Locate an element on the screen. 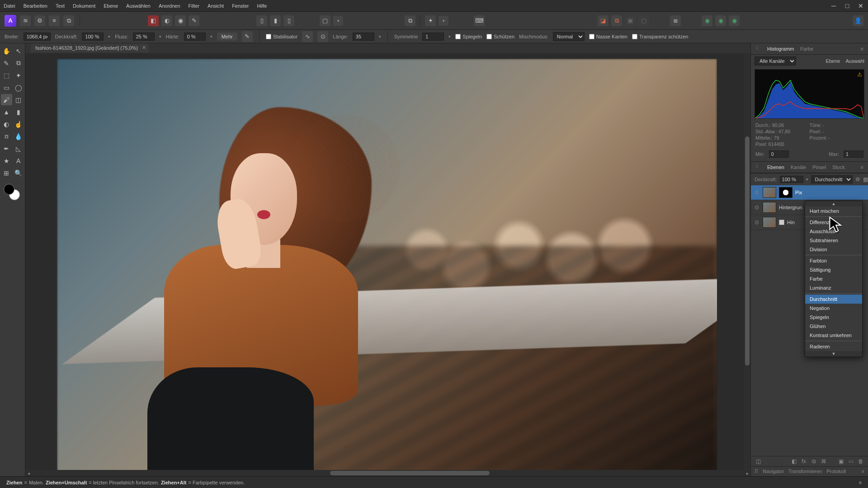 The height and width of the screenshot is (488, 868). document-tab: fashion-6146328_1920.jpg [Geändert] (75,… is located at coordinates (90, 48).